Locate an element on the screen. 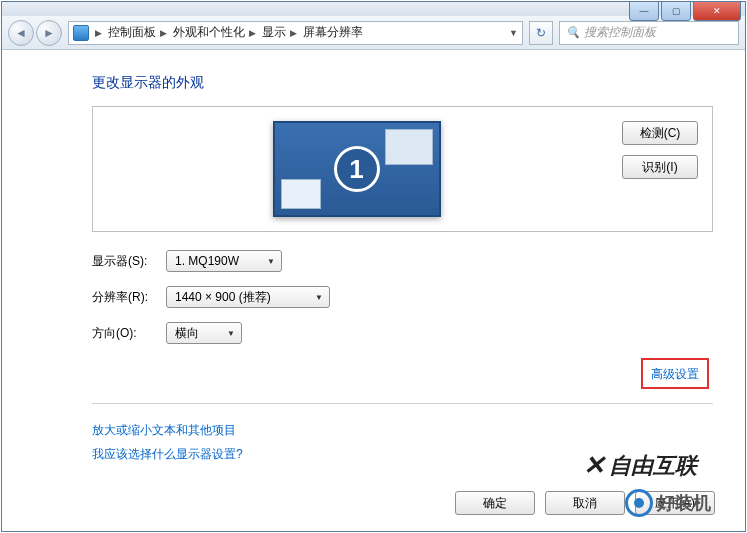  advanced-link-row: 高级设置 is located at coordinates (400, 374).